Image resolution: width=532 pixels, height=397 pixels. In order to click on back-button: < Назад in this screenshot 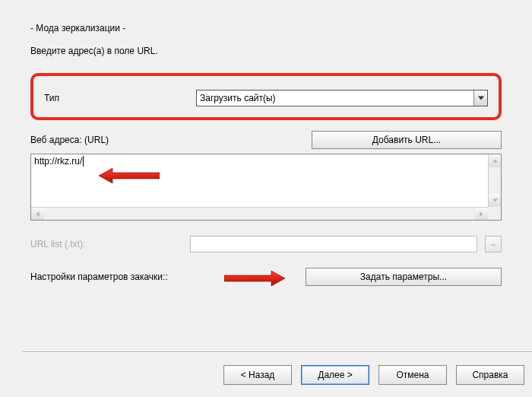, I will do `click(258, 375)`.